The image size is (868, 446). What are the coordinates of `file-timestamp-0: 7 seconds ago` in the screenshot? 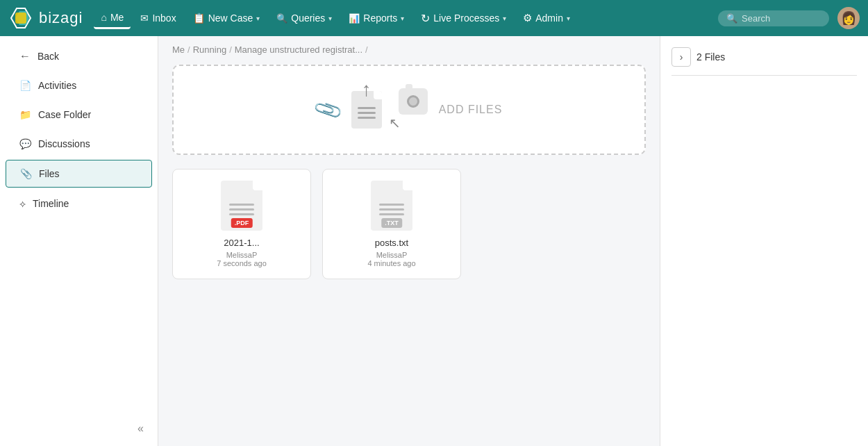 It's located at (242, 263).